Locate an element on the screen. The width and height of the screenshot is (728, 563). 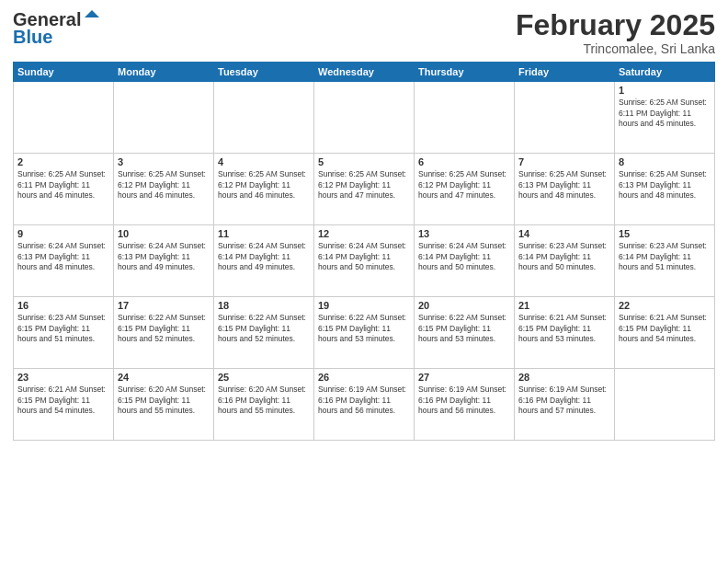
day-number: 11 is located at coordinates (264, 234).